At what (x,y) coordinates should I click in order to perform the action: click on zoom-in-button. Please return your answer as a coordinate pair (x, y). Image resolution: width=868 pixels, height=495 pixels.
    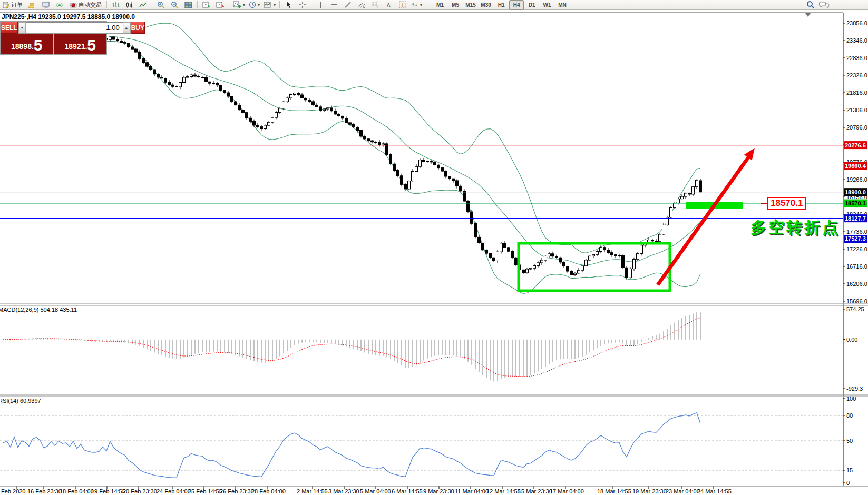
    Looking at the image, I should click on (161, 5).